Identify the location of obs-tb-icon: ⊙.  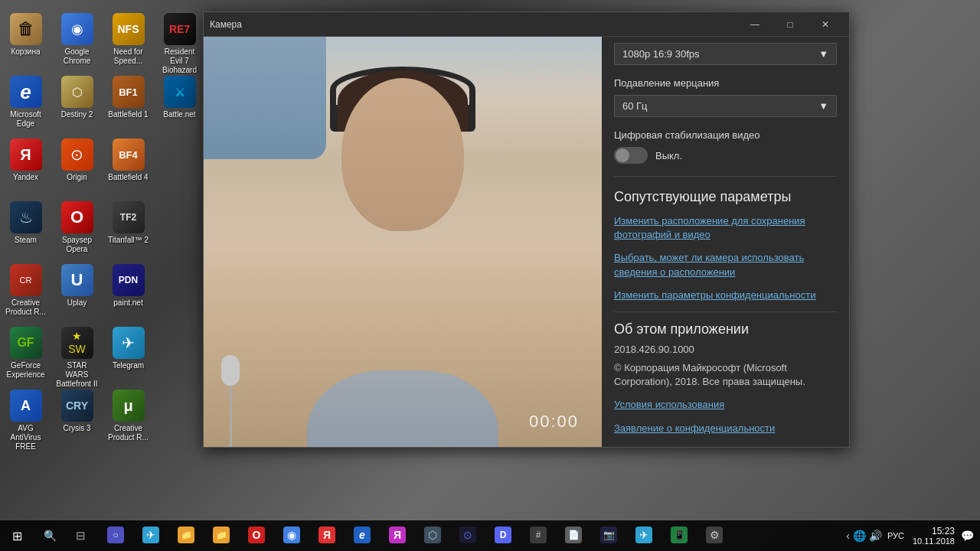
(468, 535).